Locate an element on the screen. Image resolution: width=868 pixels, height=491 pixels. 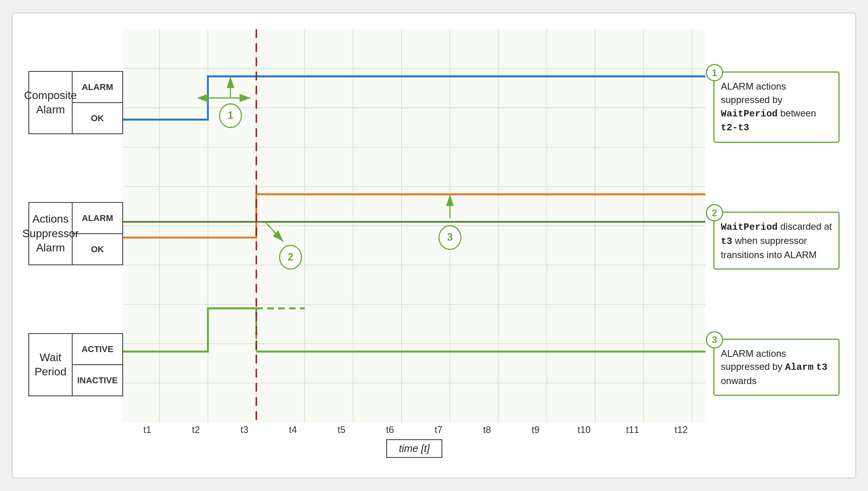
suppressor-alarm-state-alarm: ALARM is located at coordinates (97, 219).